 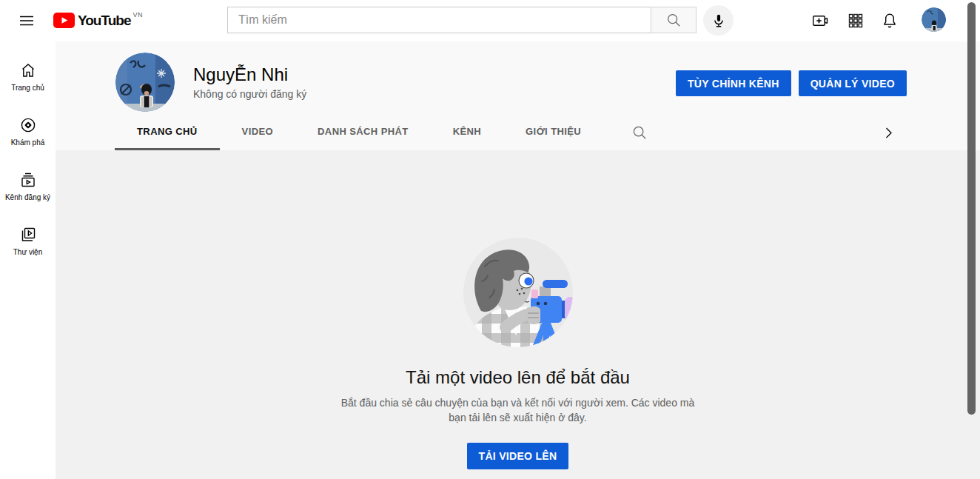 What do you see at coordinates (490, 21) in the screenshot?
I see `top-header: YouTube VN` at bounding box center [490, 21].